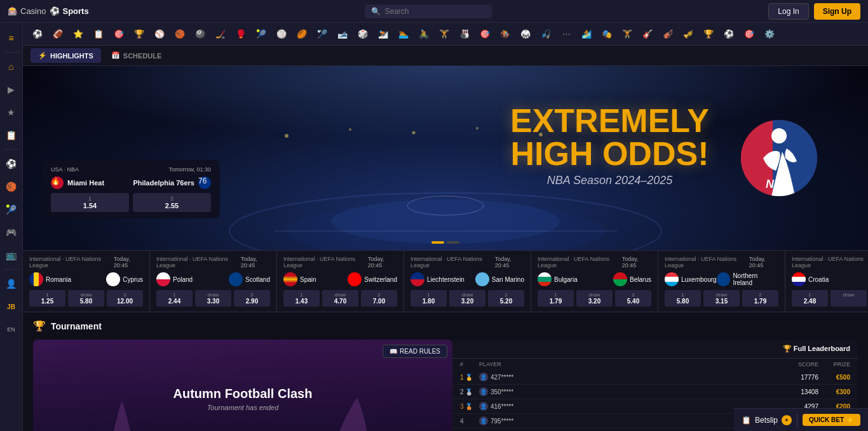 The height and width of the screenshot is (431, 868). What do you see at coordinates (37, 34) in the screenshot?
I see `sport-icon-soccer: ⚽` at bounding box center [37, 34].